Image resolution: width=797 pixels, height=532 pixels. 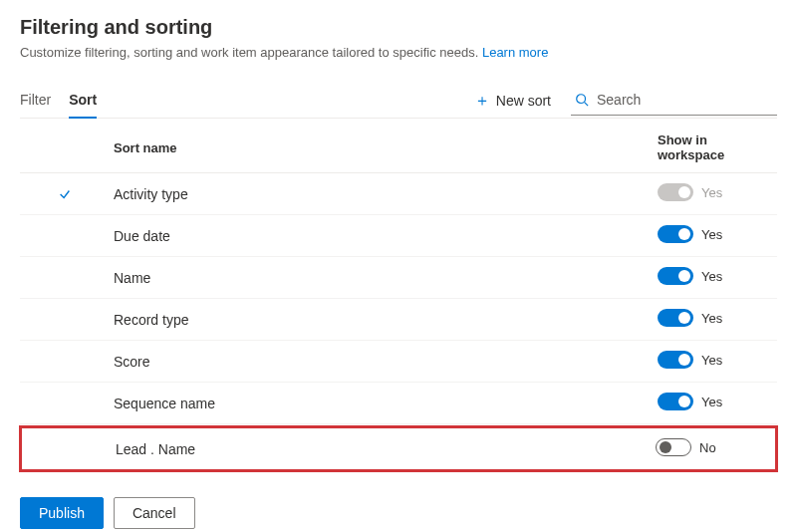 What do you see at coordinates (398, 52) in the screenshot?
I see `page-subtitle: Customize filtering, sorting and work it…` at bounding box center [398, 52].